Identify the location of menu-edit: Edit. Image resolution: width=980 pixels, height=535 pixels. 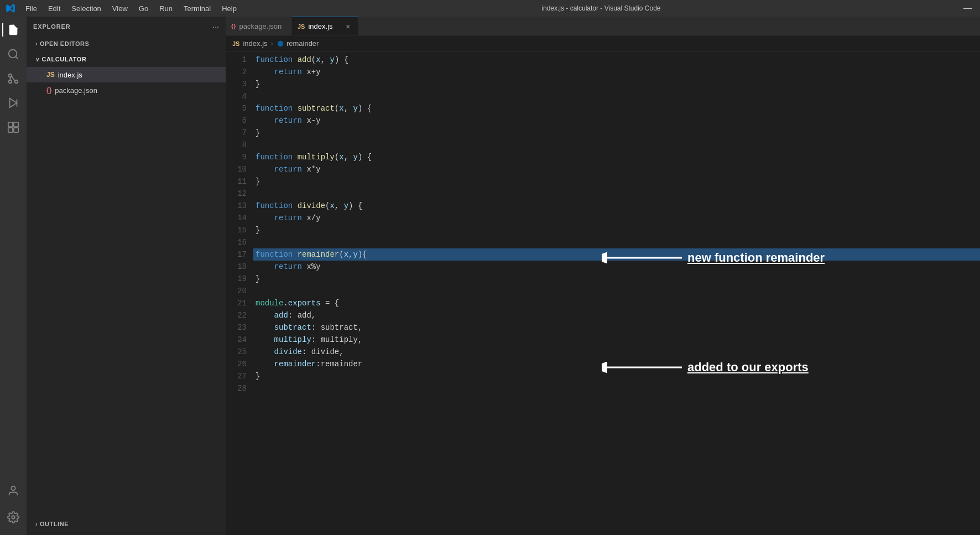
(54, 9).